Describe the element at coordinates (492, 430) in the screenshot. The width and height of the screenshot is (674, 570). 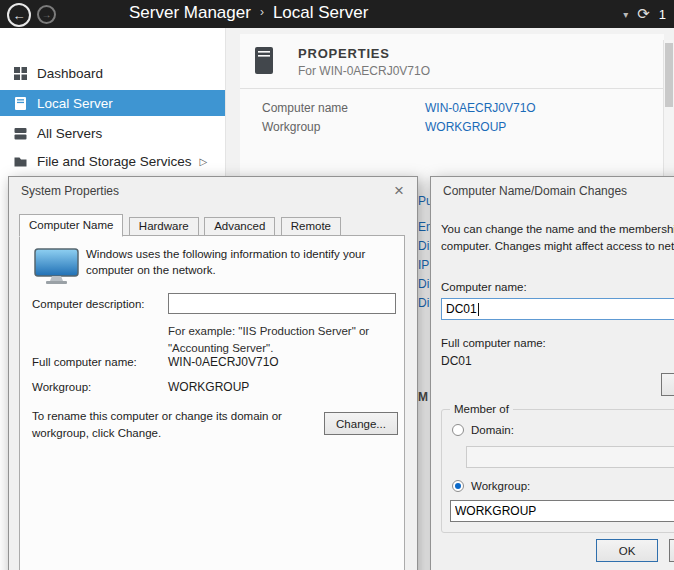
I see `domain-radio-label: Domain:` at that location.